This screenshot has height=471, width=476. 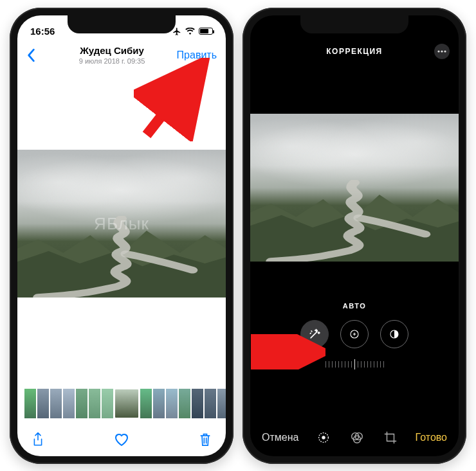 What do you see at coordinates (122, 55) in the screenshot?
I see `nav-bar: Жудец Сибиу 9 июля 2018 г. 09:35 Править` at bounding box center [122, 55].